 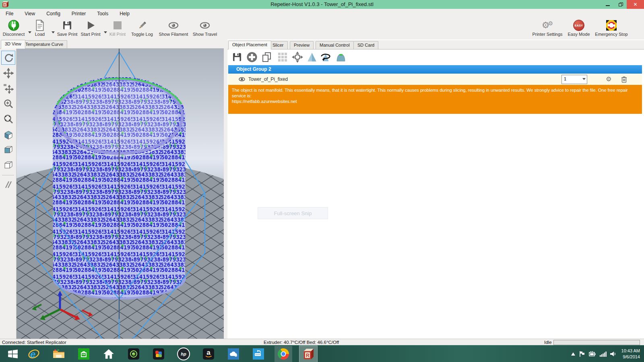 What do you see at coordinates (574, 80) in the screenshot?
I see `object-count-dropdown: 1` at bounding box center [574, 80].